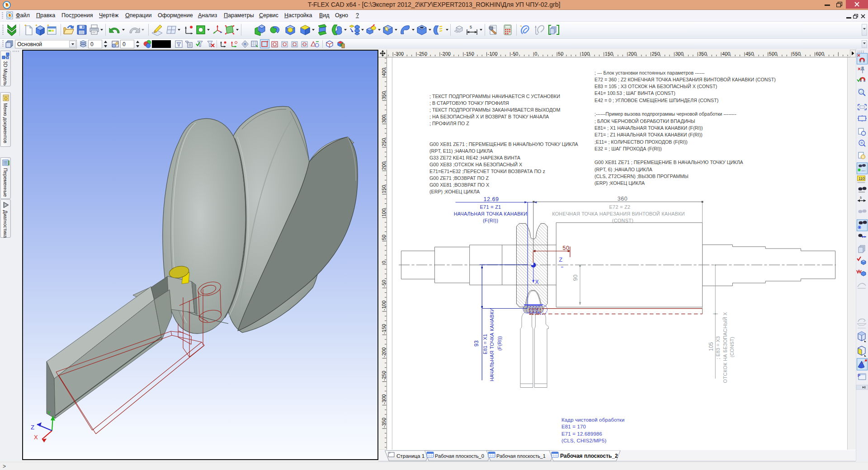 This screenshot has height=470, width=868. What do you see at coordinates (656, 100) in the screenshot?
I see `svg-text:E42 = 0 ; УГЛОВОЕ СМЕЩЕНИЕ ШПИ: E42 = 0 ; УГЛОВОЕ СМЕЩЕНИЕ ШПИНДЕЛЯ (CON…` at bounding box center [656, 100].